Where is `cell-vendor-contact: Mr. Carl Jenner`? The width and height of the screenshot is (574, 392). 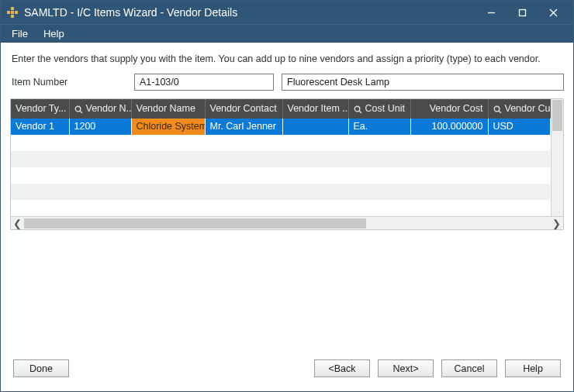 cell-vendor-contact: Mr. Carl Jenner is located at coordinates (244, 127).